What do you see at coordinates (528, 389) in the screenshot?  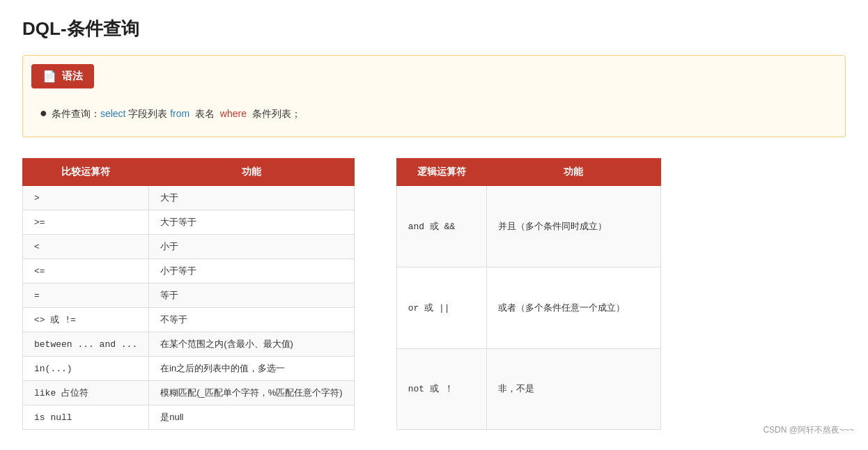 I see `table-row: not 或 ！非，不是` at bounding box center [528, 389].